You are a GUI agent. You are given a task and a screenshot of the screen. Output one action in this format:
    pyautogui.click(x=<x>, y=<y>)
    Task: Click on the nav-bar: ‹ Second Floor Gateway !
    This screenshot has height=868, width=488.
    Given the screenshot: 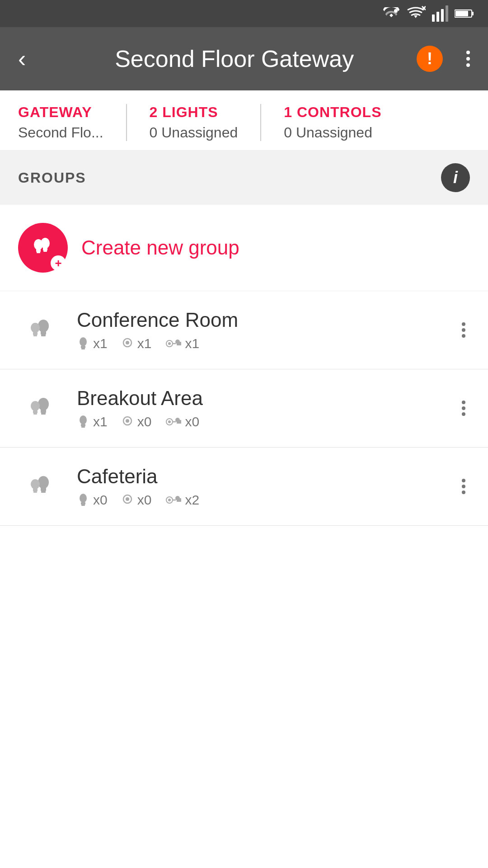 What is the action you would take?
    pyautogui.click(x=244, y=59)
    